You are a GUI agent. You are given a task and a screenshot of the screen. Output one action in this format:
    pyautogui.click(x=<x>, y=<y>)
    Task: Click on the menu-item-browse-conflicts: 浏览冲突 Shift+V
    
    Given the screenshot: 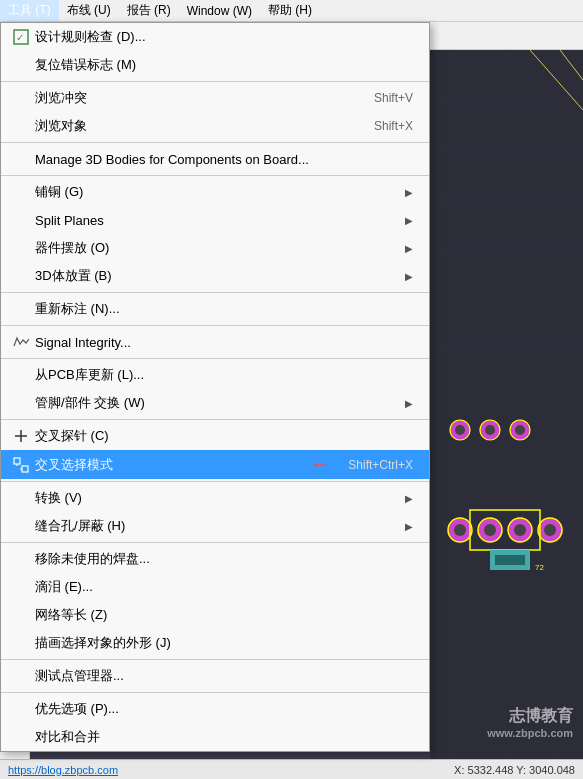 What is the action you would take?
    pyautogui.click(x=215, y=98)
    